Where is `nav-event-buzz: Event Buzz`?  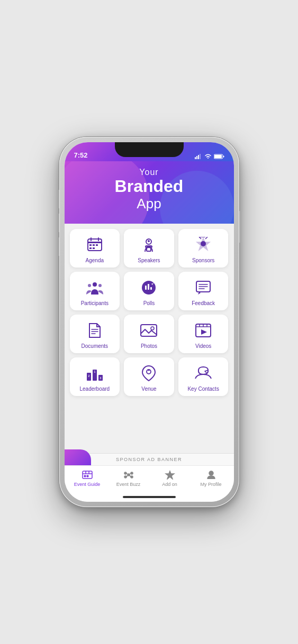
nav-event-buzz: Event Buzz is located at coordinates (128, 478).